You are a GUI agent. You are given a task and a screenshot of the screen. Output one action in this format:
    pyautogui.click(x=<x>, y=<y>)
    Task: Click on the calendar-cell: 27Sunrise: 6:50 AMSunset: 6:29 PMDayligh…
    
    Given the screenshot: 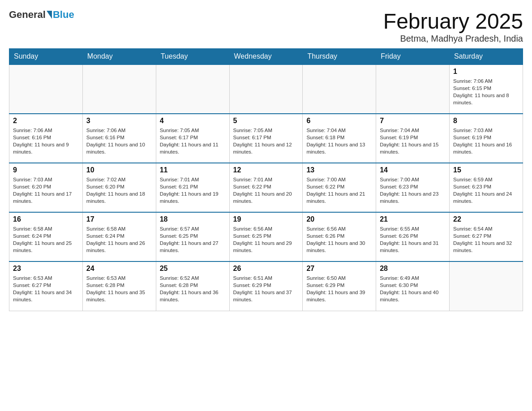 What is the action you would take?
    pyautogui.click(x=339, y=286)
    